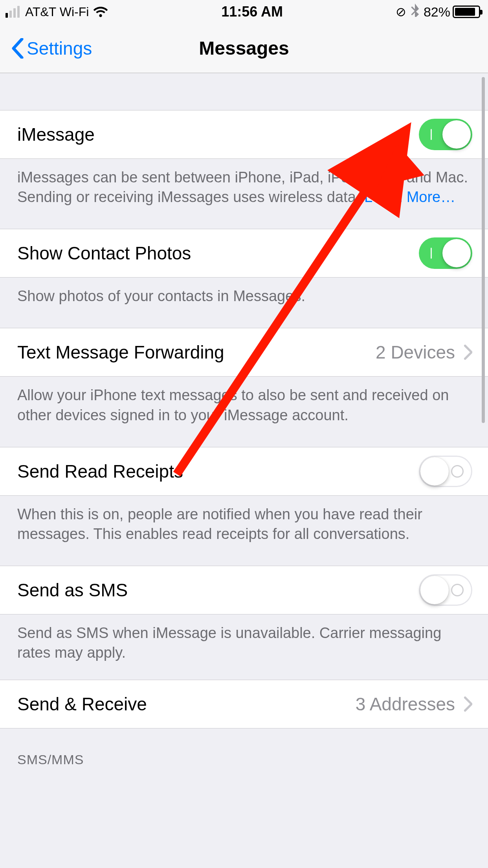 The width and height of the screenshot is (488, 868). What do you see at coordinates (82, 704) in the screenshot?
I see `row-label: Send & Receive` at bounding box center [82, 704].